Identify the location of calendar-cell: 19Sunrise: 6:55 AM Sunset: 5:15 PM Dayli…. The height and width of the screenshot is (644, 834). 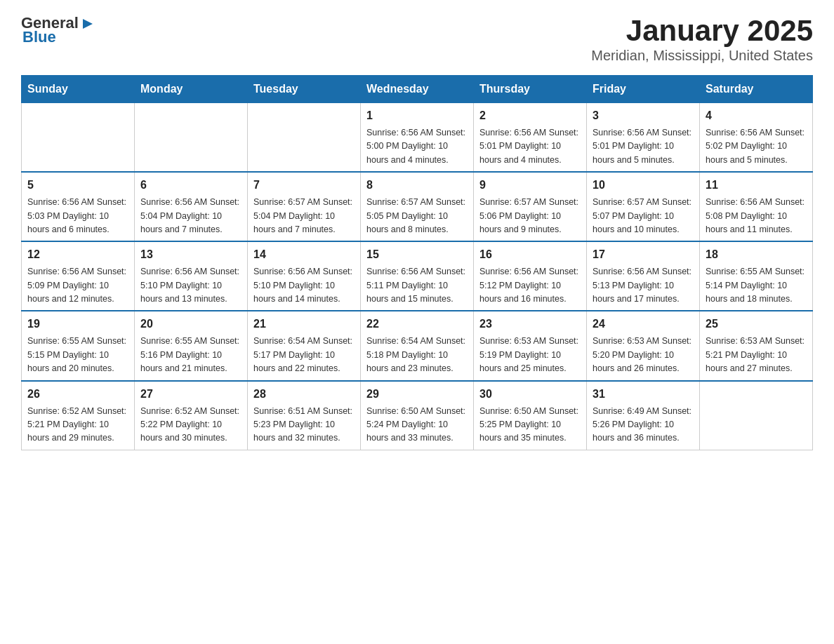
(79, 345).